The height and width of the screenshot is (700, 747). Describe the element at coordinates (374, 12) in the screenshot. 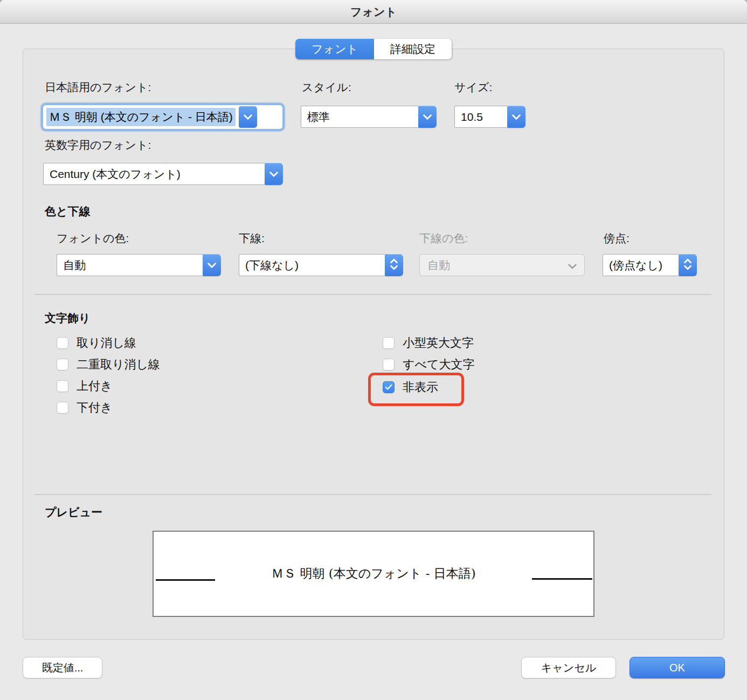

I see `dialog-title: フォント` at that location.